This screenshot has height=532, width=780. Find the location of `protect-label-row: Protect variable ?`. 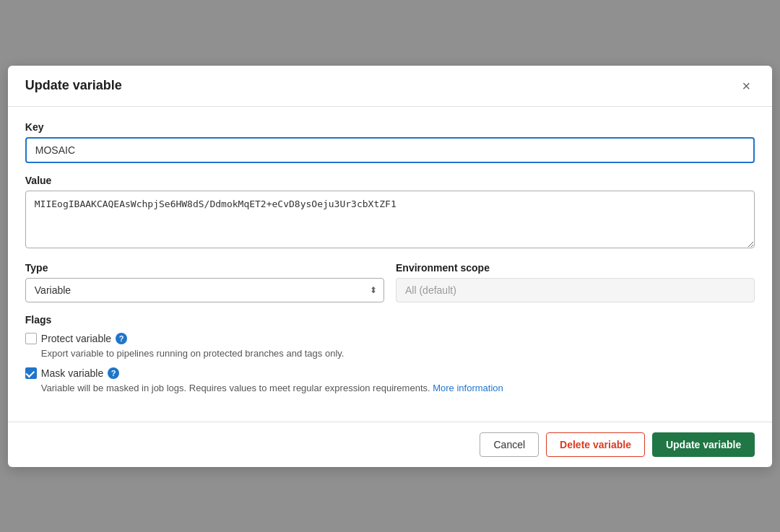

protect-label-row: Protect variable ? is located at coordinates (390, 339).